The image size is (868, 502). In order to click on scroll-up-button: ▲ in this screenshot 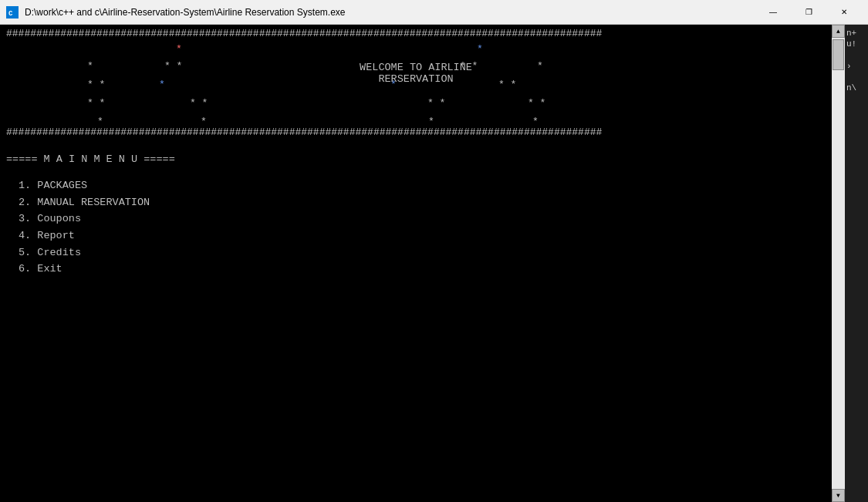, I will do `click(838, 31)`.